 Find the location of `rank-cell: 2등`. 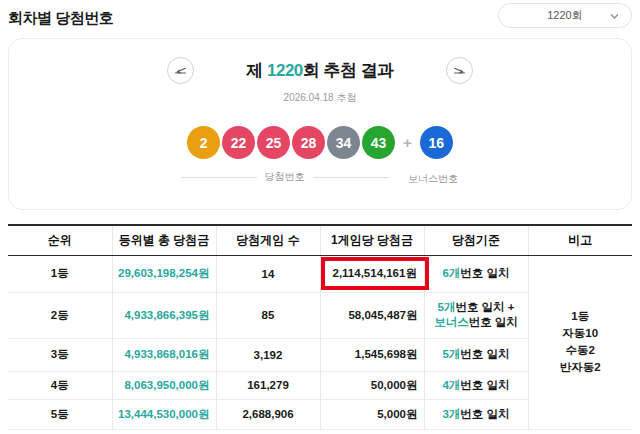

rank-cell: 2등 is located at coordinates (60, 315).